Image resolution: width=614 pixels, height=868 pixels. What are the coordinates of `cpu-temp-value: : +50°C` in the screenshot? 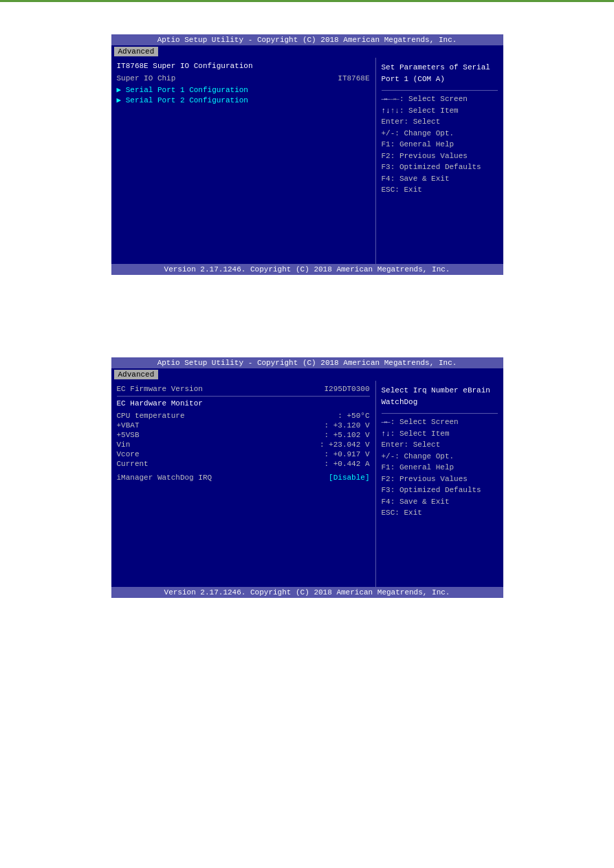 It's located at (353, 416).